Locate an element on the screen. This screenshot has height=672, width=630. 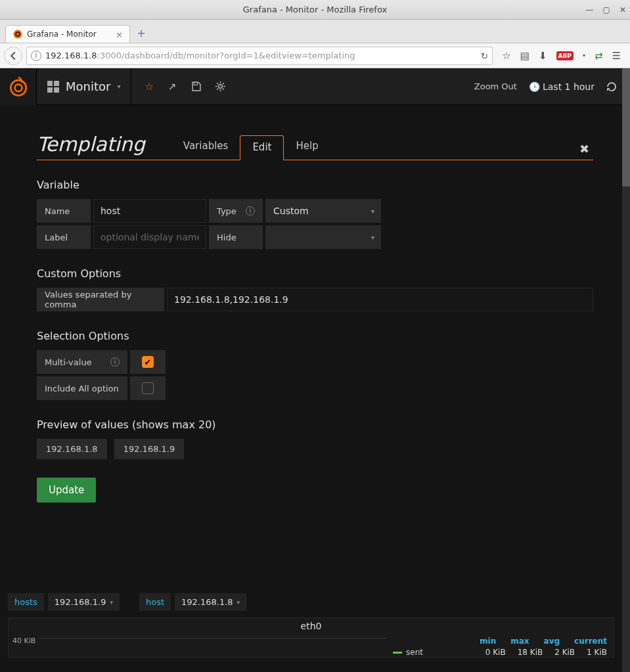
series-name: sent is located at coordinates (415, 652).